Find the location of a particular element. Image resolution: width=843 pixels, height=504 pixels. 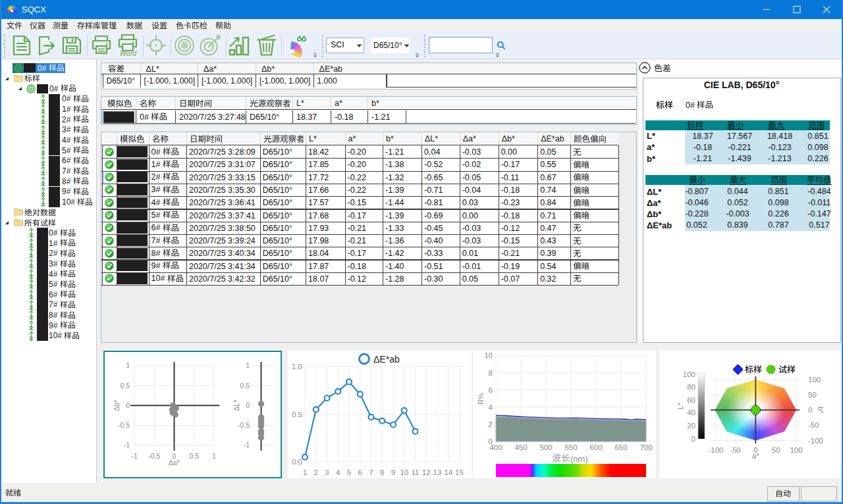

svg-text: 5 is located at coordinates (349, 472).